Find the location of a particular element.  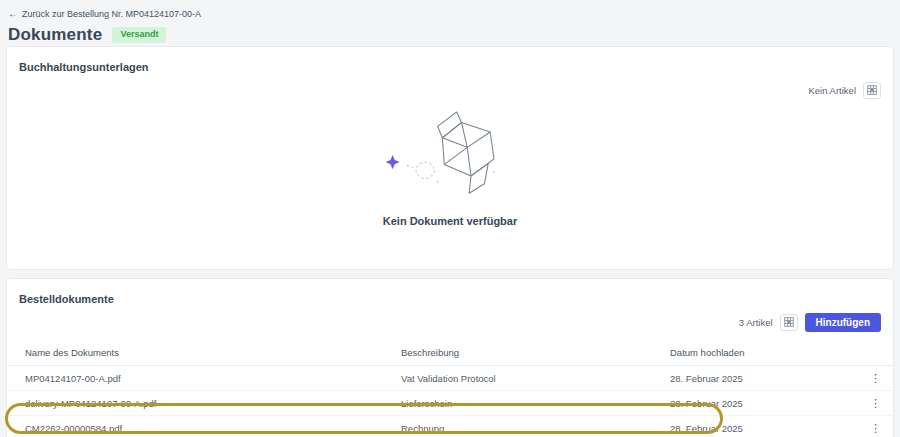

empty-state-text: Kein Dokument verfügbar is located at coordinates (450, 221).